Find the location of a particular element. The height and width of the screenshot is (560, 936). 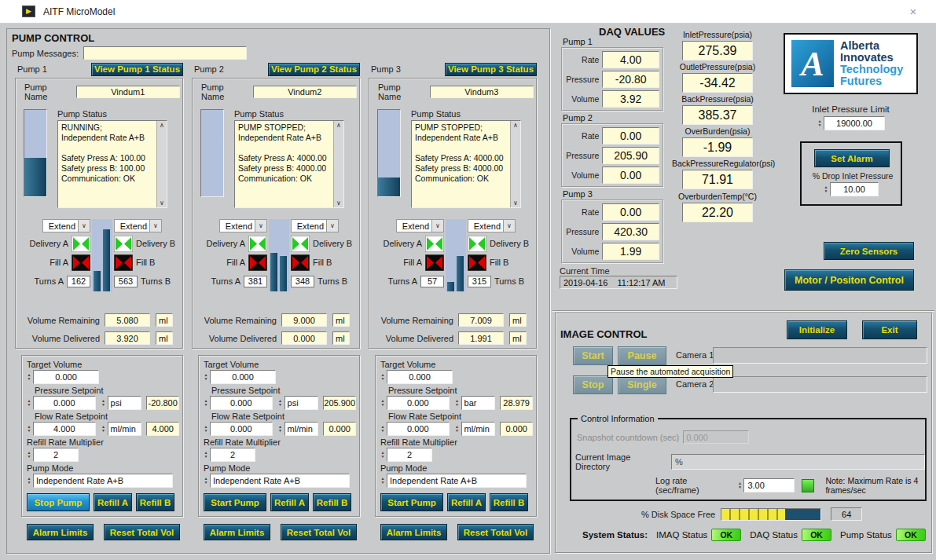

pump1-refill-a-button: Refill A is located at coordinates (113, 503).